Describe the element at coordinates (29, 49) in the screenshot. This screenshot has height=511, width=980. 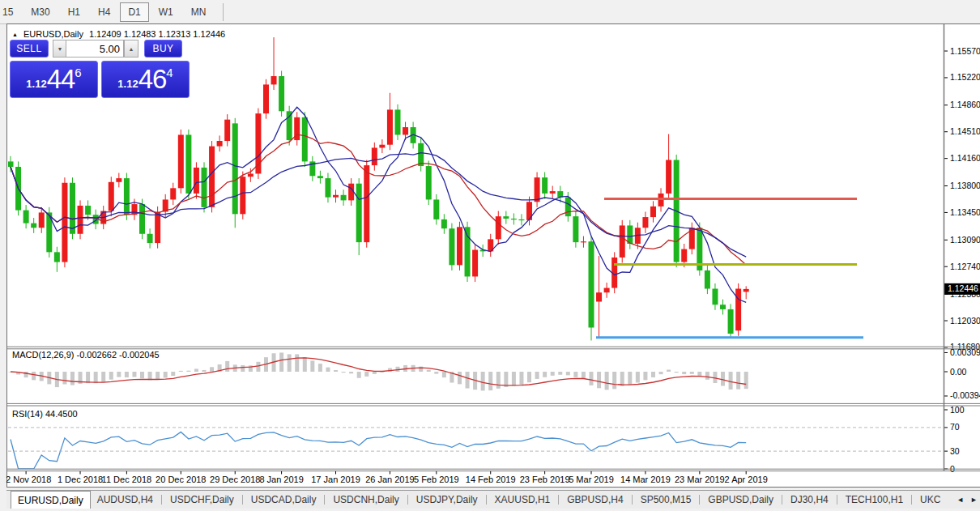
I see `sell-button: SELL` at that location.